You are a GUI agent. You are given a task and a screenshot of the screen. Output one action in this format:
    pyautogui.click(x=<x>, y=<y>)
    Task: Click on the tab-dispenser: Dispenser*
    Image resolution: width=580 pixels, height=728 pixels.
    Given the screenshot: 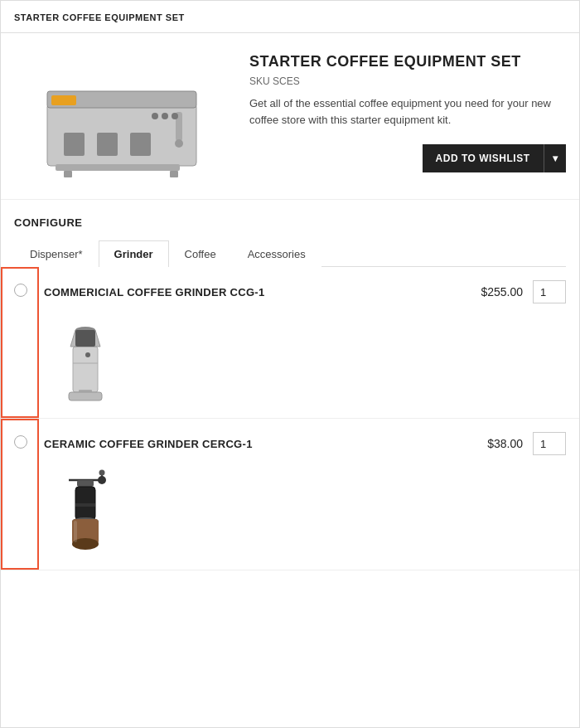 What is the action you would take?
    pyautogui.click(x=56, y=254)
    